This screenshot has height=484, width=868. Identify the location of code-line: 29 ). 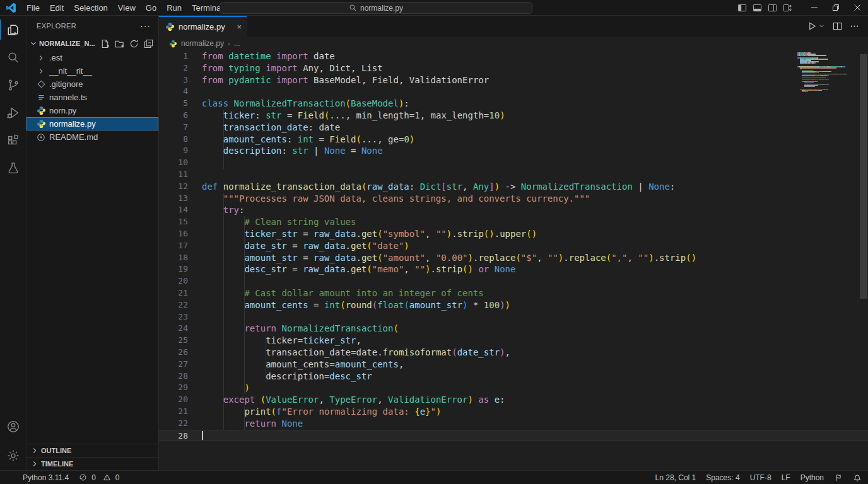
(513, 388).